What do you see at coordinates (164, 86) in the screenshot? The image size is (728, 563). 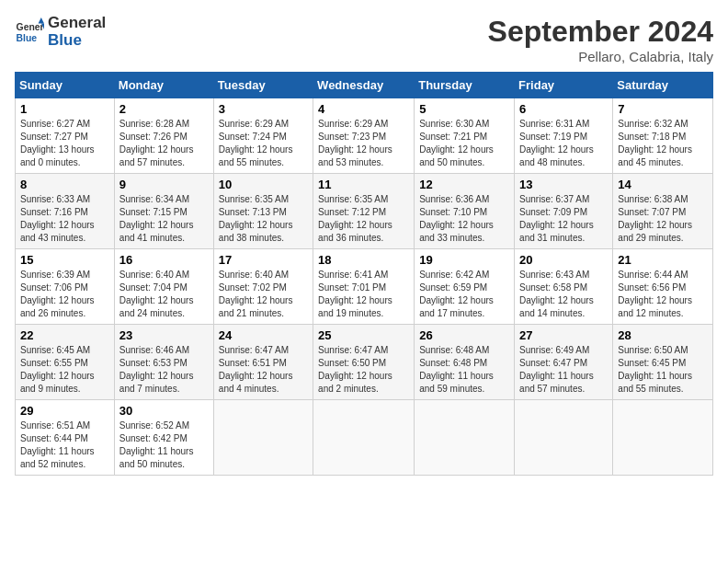 I see `header-monday: Monday` at bounding box center [164, 86].